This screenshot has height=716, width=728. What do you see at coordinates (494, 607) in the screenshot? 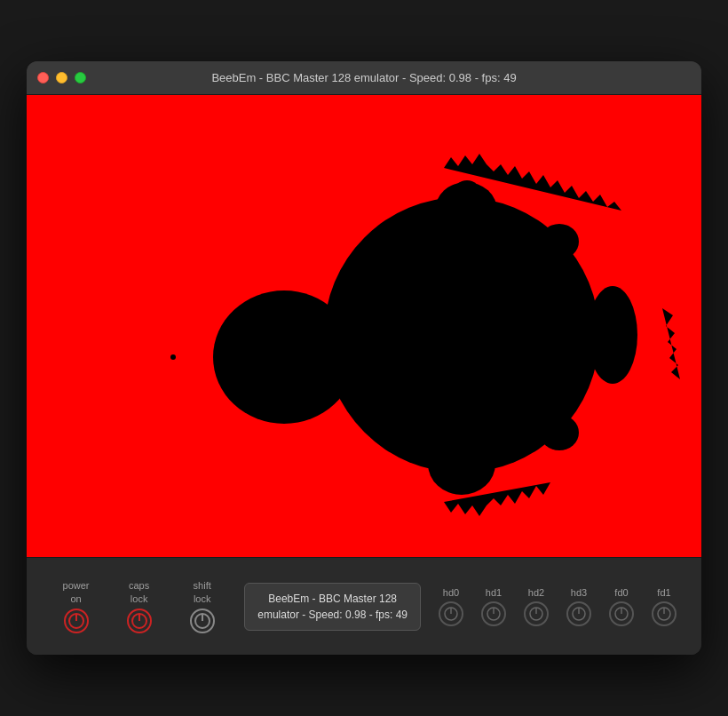
I see `hd1-indicator: hd1` at bounding box center [494, 607].